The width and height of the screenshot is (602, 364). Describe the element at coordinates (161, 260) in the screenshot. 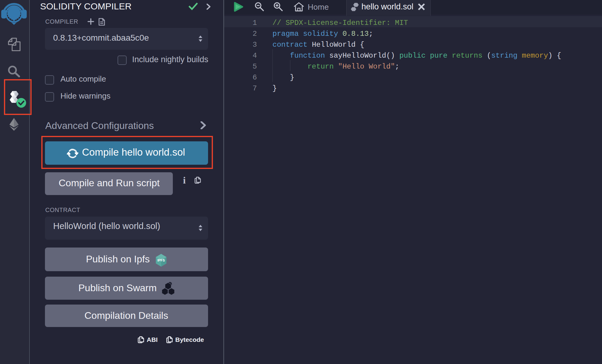

I see `svg-text: IPFS` at that location.